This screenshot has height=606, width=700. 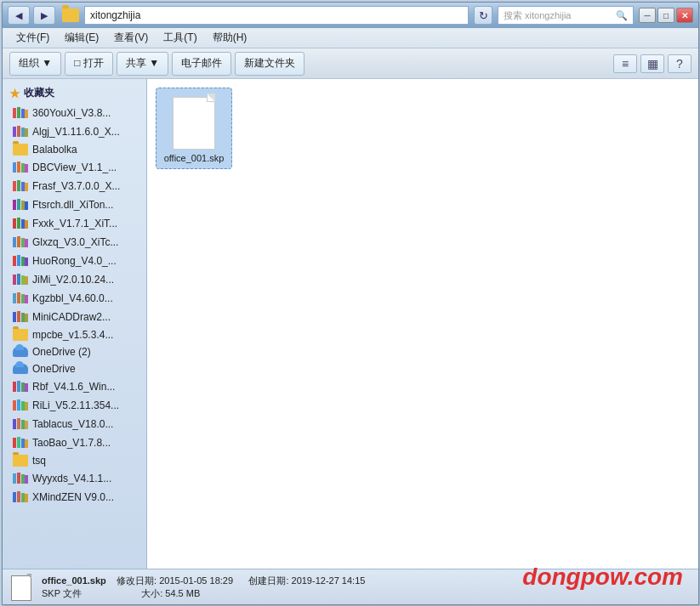 I want to click on sidebar-item-taobao: TaoBao_V1.7.8..., so click(x=75, y=443).